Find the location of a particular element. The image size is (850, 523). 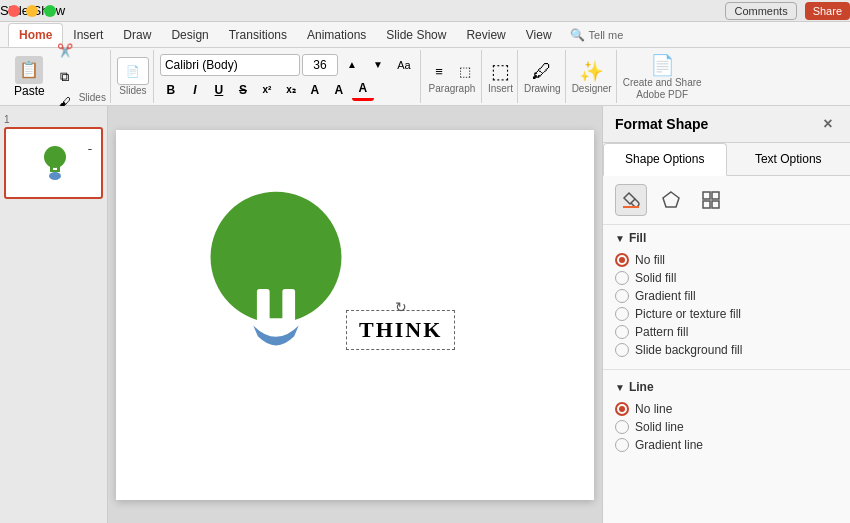

subscript-button: x₂ is located at coordinates (291, 90).